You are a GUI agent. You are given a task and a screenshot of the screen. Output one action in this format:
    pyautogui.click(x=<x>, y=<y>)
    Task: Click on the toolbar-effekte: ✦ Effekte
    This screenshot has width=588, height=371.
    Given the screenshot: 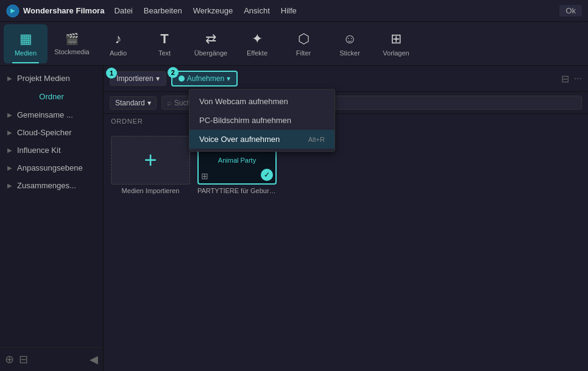 What is the action you would take?
    pyautogui.click(x=257, y=44)
    